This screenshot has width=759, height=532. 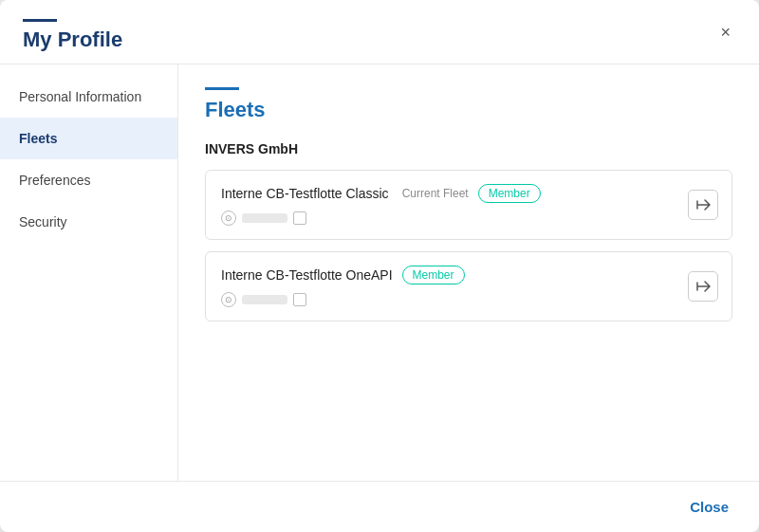 What do you see at coordinates (307, 275) in the screenshot?
I see `fleet-name-oneapi: Interne CB-Testflotte OneAPI` at bounding box center [307, 275].